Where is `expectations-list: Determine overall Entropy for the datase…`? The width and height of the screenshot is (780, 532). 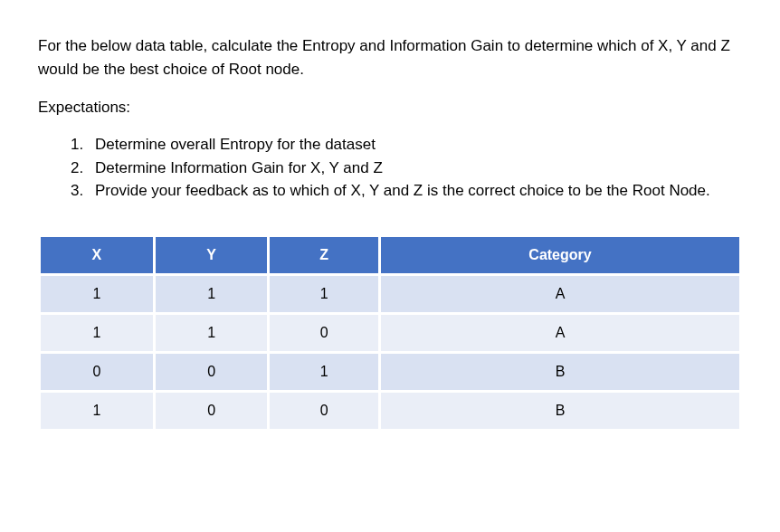
expectations-list: Determine overall Entropy for the datase… is located at coordinates (390, 168).